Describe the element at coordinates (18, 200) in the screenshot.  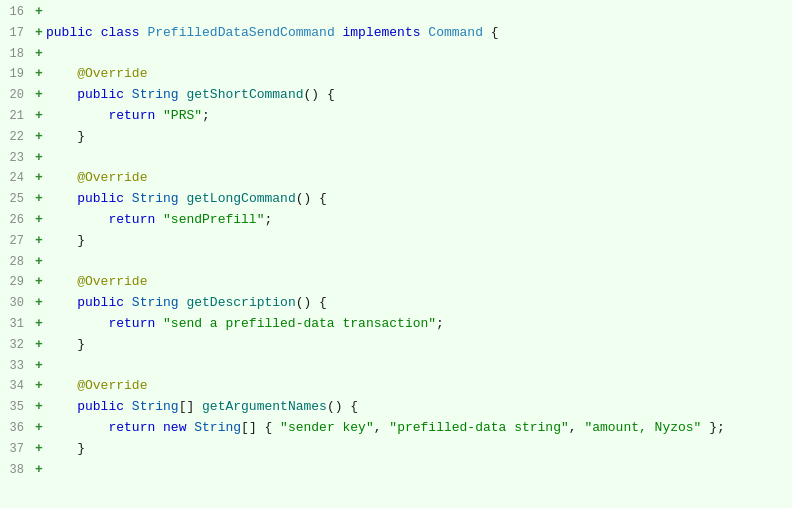
I see `line-number: 25` at that location.